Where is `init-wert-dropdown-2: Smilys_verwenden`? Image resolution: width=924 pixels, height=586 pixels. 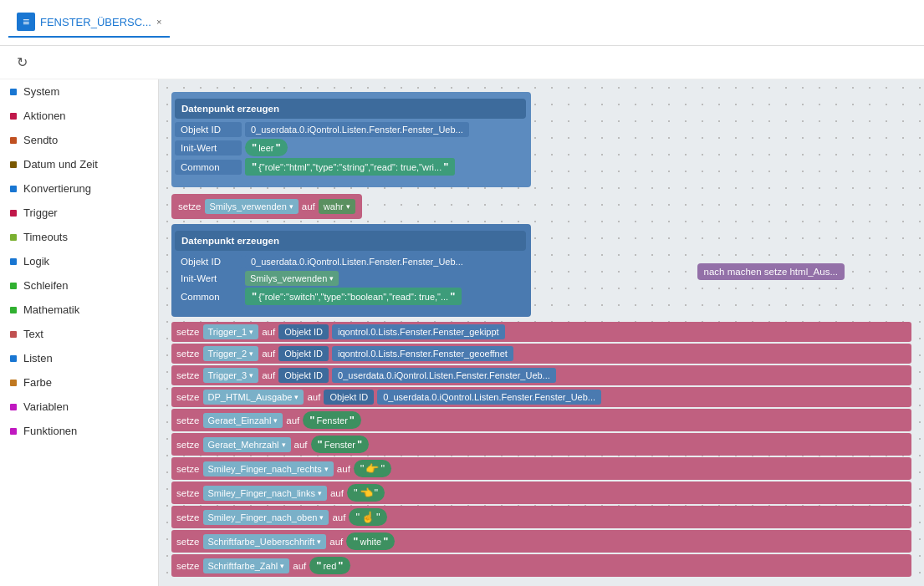
init-wert-dropdown-2: Smilys_verwenden is located at coordinates (292, 278).